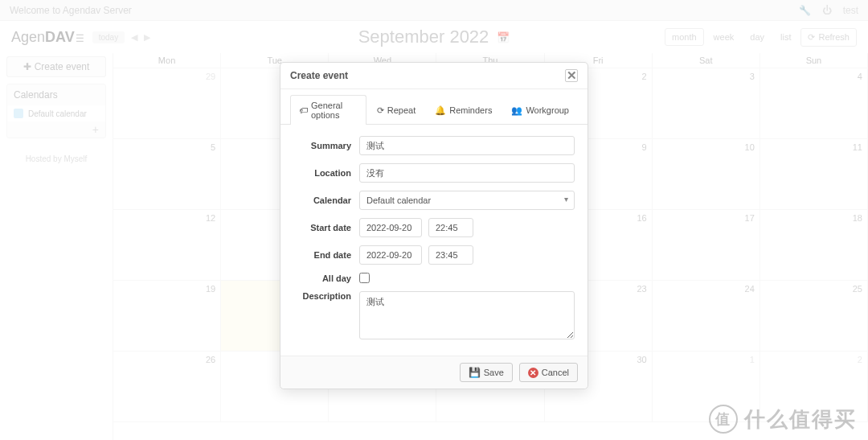  I want to click on calendar-select: Default calendar, so click(467, 200).